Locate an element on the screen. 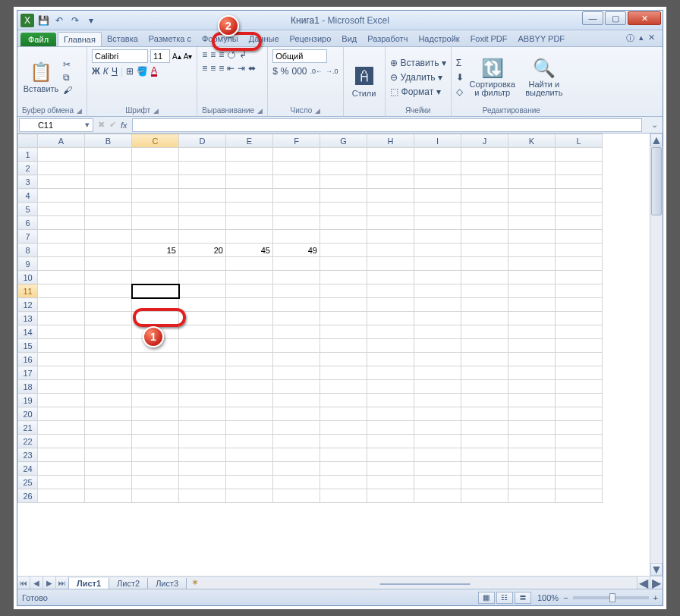  cell-G6 is located at coordinates (344, 223).